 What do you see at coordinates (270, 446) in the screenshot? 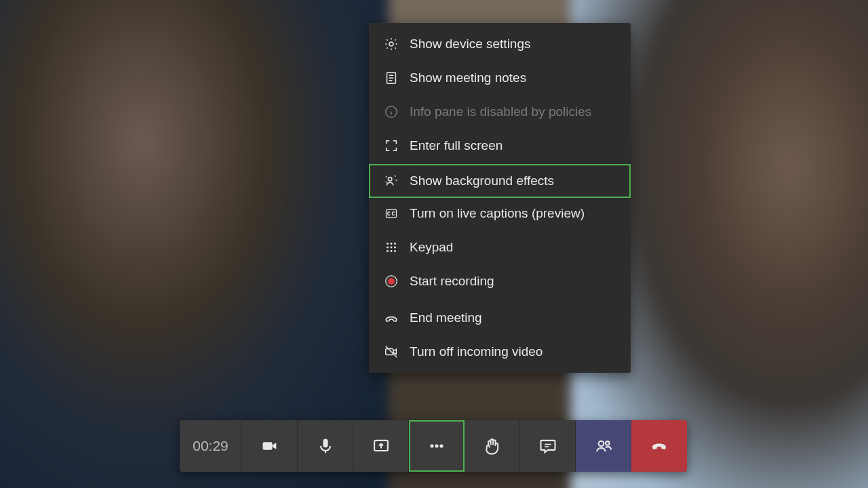
I see `camera-icon` at bounding box center [270, 446].